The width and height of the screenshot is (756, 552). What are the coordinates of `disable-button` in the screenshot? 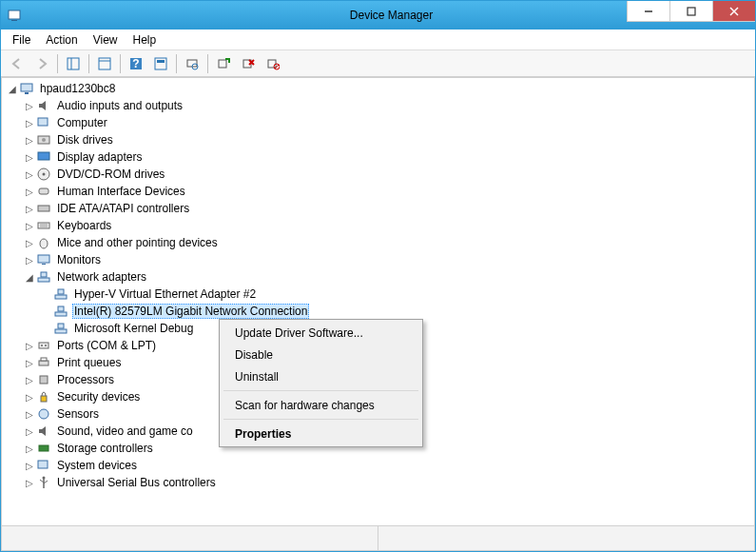 It's located at (273, 64).